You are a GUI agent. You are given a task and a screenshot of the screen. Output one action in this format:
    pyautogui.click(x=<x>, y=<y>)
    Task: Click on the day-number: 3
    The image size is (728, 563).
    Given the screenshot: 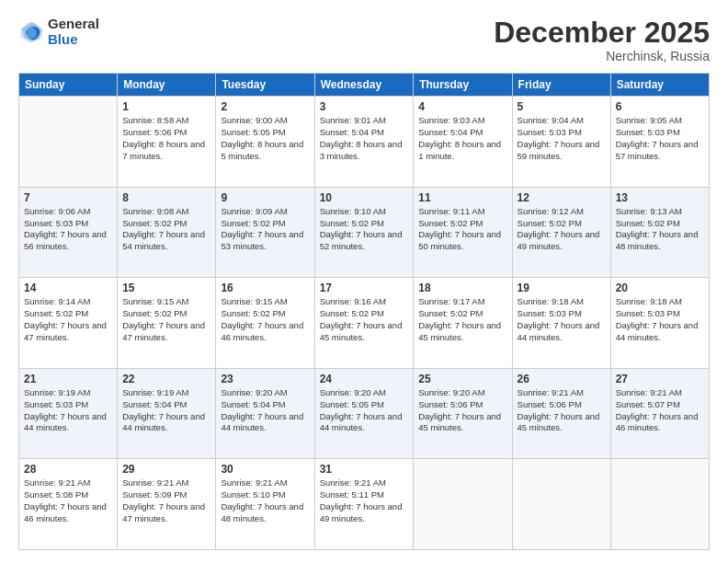 What is the action you would take?
    pyautogui.click(x=364, y=107)
    